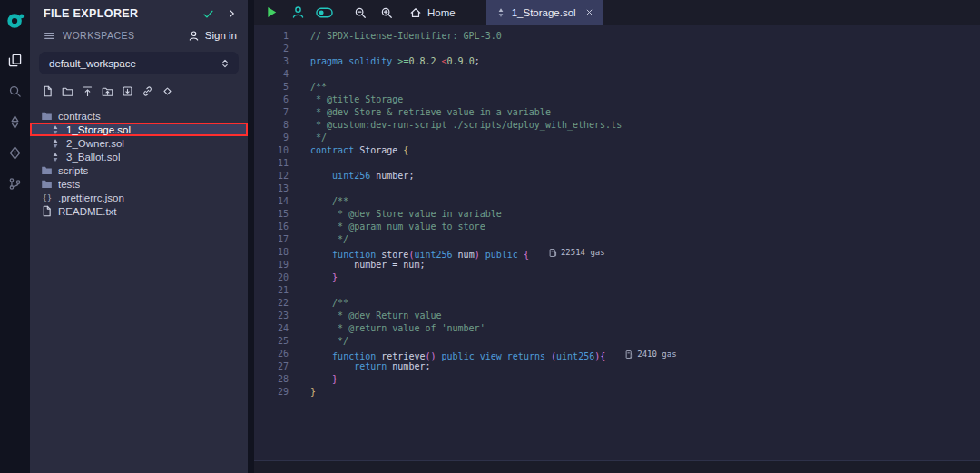 This screenshot has width=980, height=473. I want to click on tree-item-3_Ballot.sol: 3_Ballot.sol, so click(139, 156).